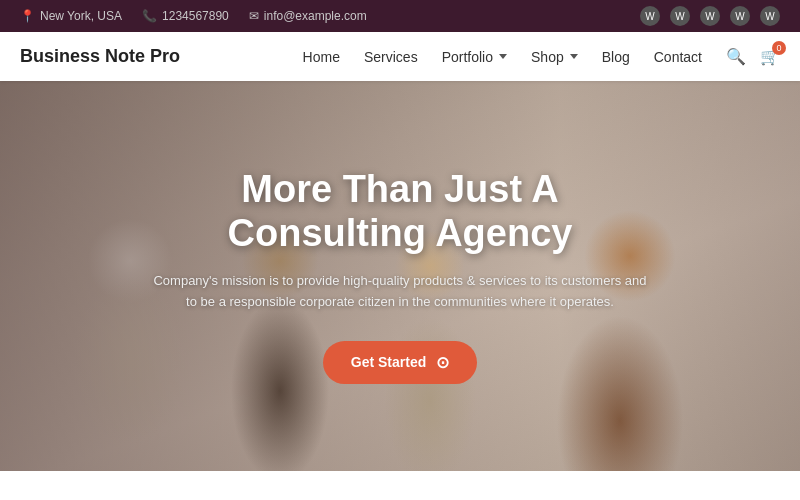 Image resolution: width=800 pixels, height=500 pixels. I want to click on nav-services: Services, so click(391, 57).